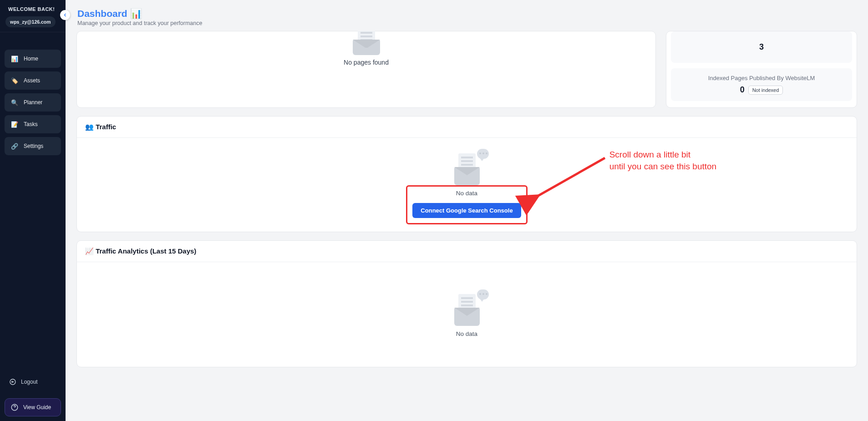 This screenshot has height=421, width=868. Describe the element at coordinates (15, 102) in the screenshot. I see `planner-icon: 🔍` at that location.